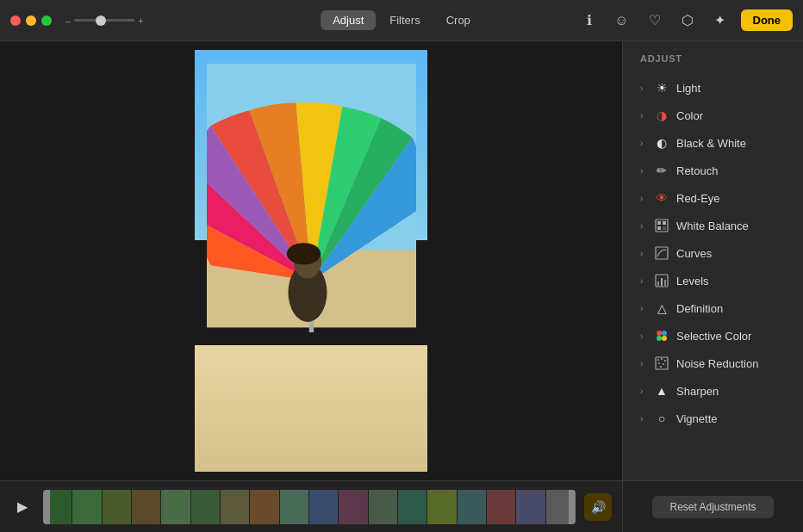 The width and height of the screenshot is (803, 532). I want to click on toolbar-right: ℹ ☺ ♡ ⬡ ✦ Done, so click(686, 21).